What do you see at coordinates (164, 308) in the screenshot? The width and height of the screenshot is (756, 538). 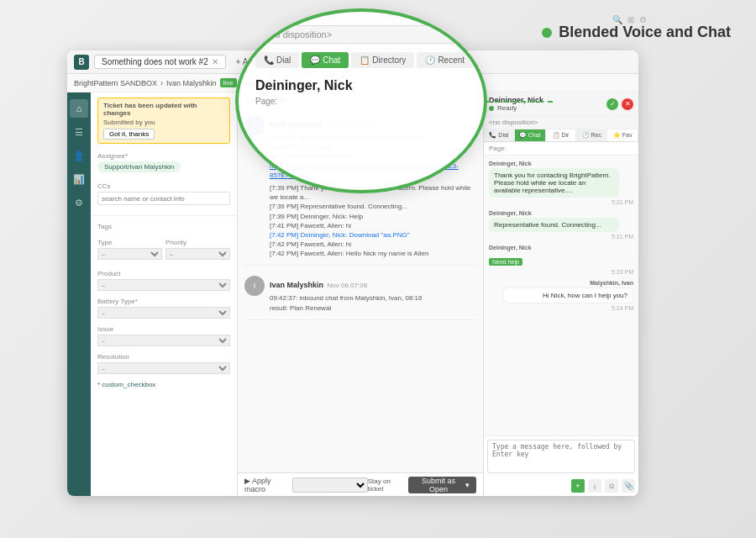 I see `battery-section: Battery Type* –` at bounding box center [164, 308].